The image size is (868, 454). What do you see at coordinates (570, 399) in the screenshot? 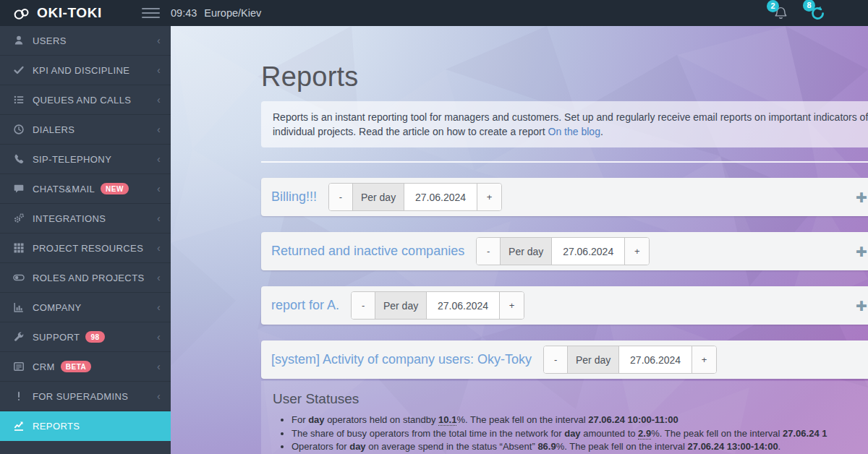
I see `user-statuses-heading: User Statuses` at bounding box center [570, 399].